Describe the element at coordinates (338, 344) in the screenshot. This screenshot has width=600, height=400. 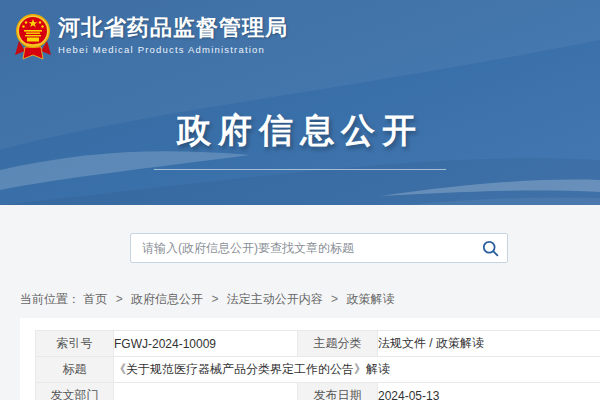
I see `meta-label-topic-category: 主题分类` at that location.